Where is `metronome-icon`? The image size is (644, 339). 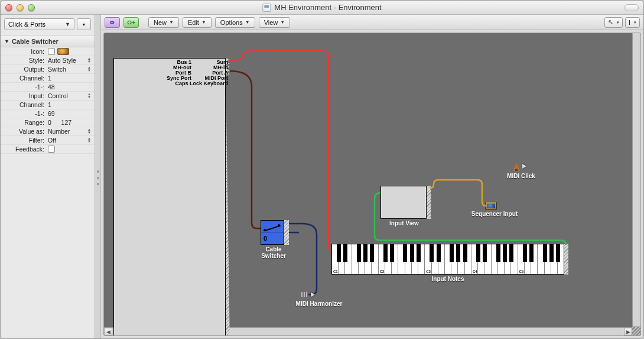
metronome-icon is located at coordinates (516, 166).